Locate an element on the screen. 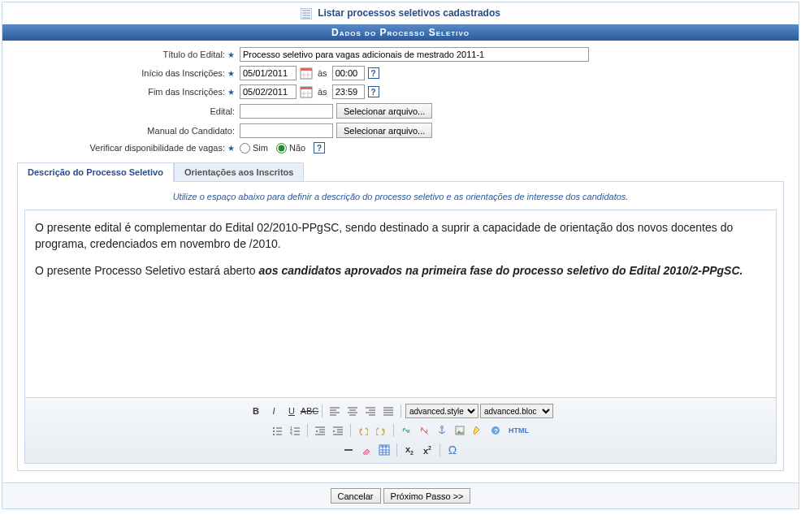  remove-format-icon is located at coordinates (366, 450).